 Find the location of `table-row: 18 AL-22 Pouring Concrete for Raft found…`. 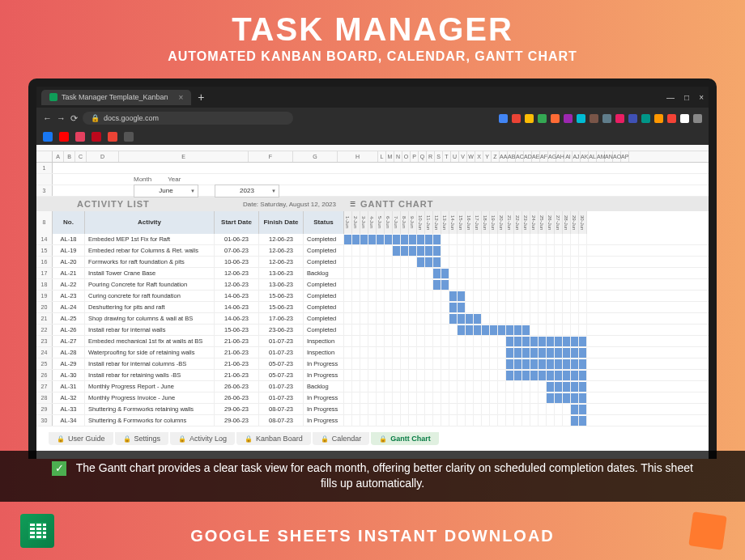

table-row: 18 AL-22 Pouring Concrete for Raft found… is located at coordinates (372, 285).